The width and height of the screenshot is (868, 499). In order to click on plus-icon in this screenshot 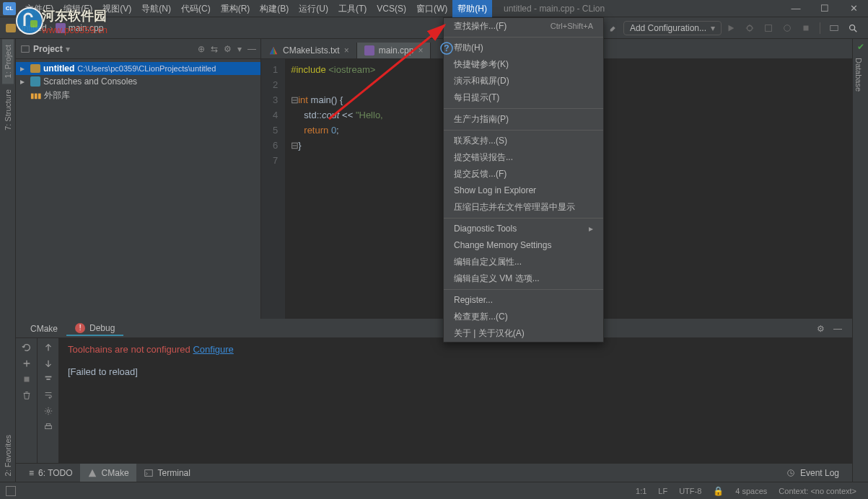, I will do `click(27, 363)`.